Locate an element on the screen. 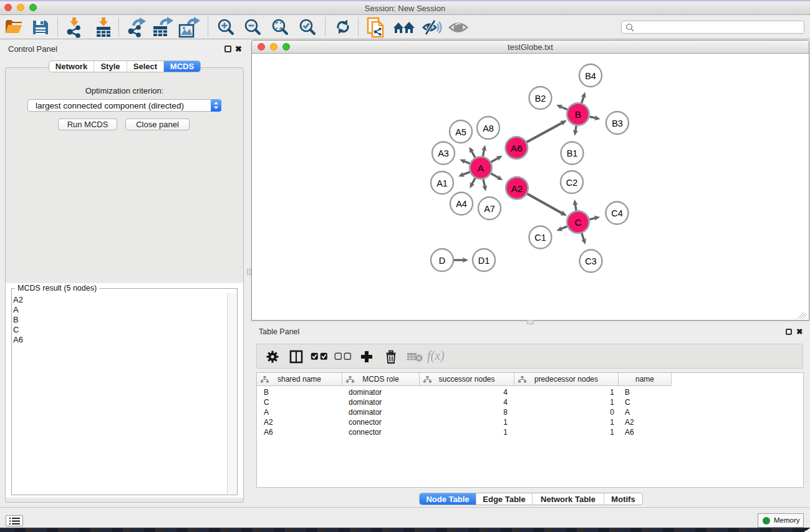 This screenshot has height=532, width=810. svg-text: A is located at coordinates (481, 168).